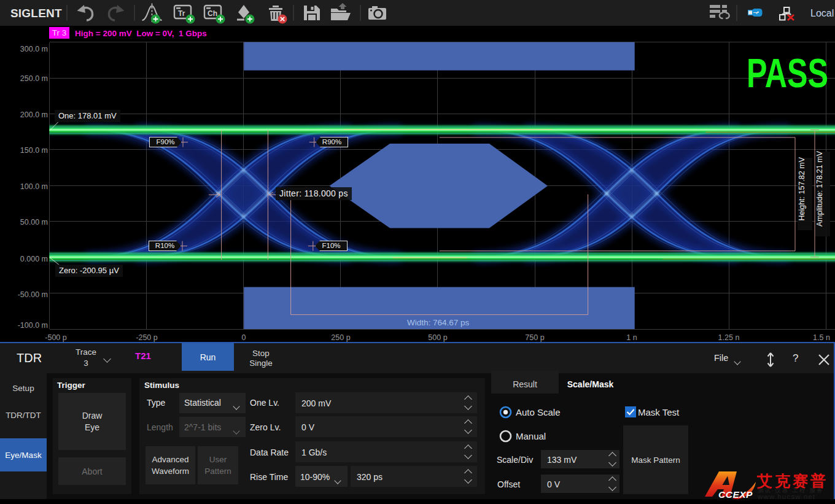 This screenshot has width=835, height=504. What do you see at coordinates (822, 14) in the screenshot?
I see `svg-text: Local` at bounding box center [822, 14].